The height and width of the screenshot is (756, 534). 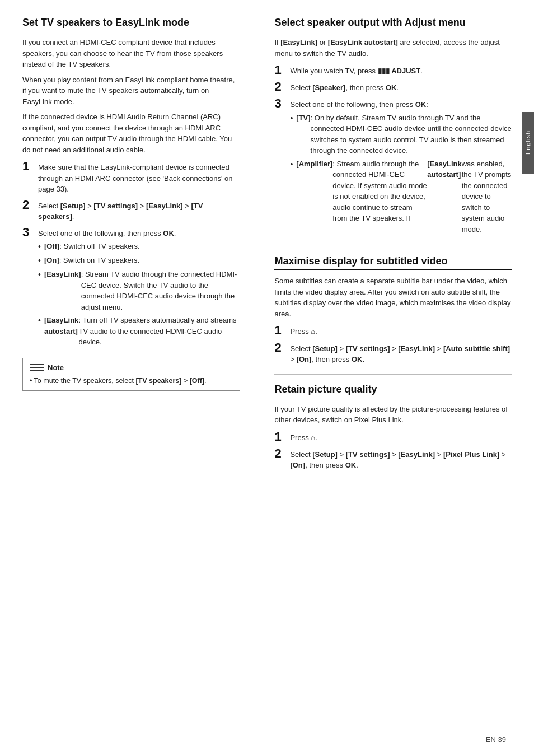 What do you see at coordinates (131, 177) in the screenshot?
I see `left-step-1: 1 Make sure that the EasyLink-compliant …` at bounding box center [131, 177].